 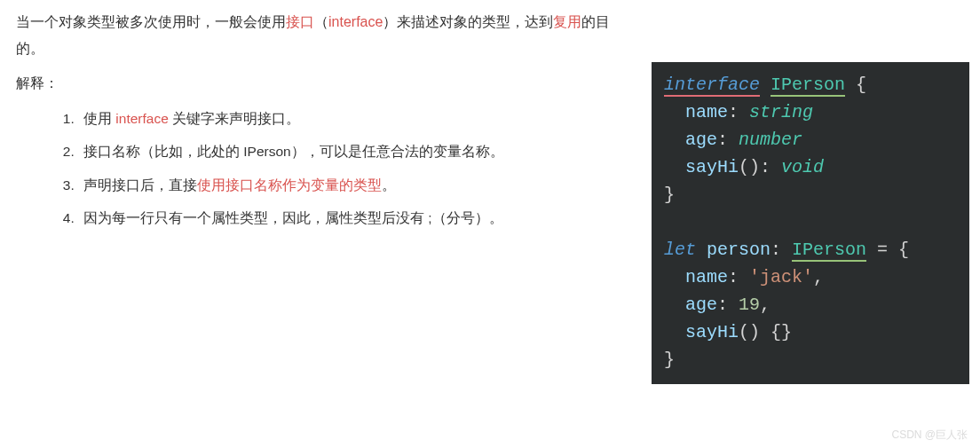 What do you see at coordinates (712, 85) in the screenshot?
I see `keyword-interface: interface` at bounding box center [712, 85].